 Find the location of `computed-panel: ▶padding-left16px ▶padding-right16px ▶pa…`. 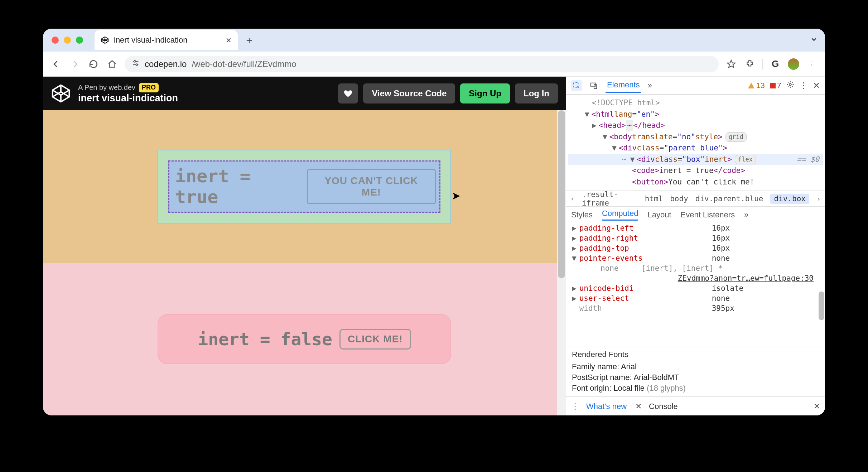

computed-panel: ▶padding-left16px ▶padding-right16px ▶pa… is located at coordinates (695, 285).